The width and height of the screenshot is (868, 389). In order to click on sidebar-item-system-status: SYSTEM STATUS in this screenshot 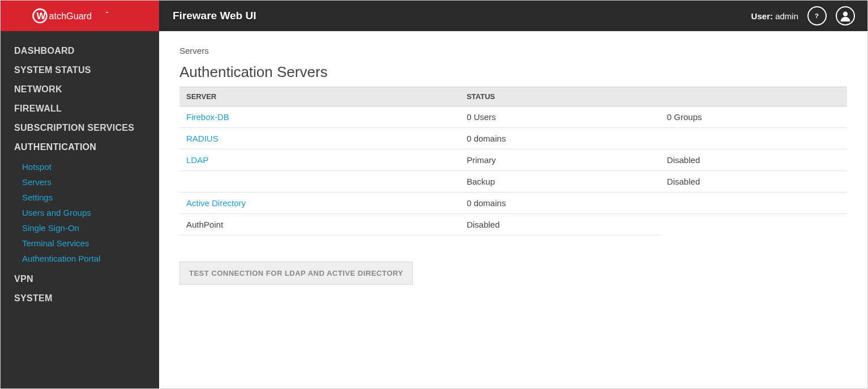, I will do `click(80, 70)`.